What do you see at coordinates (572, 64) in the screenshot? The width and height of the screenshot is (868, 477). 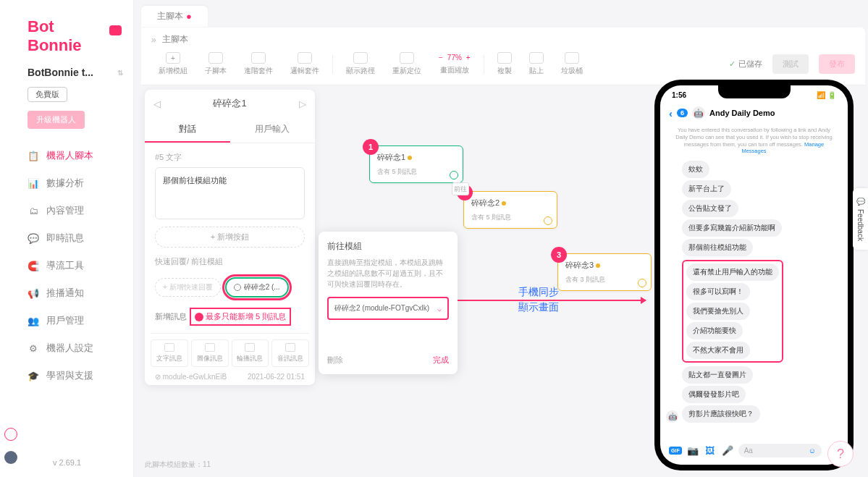 I see `trash-button: 垃圾桶` at bounding box center [572, 64].